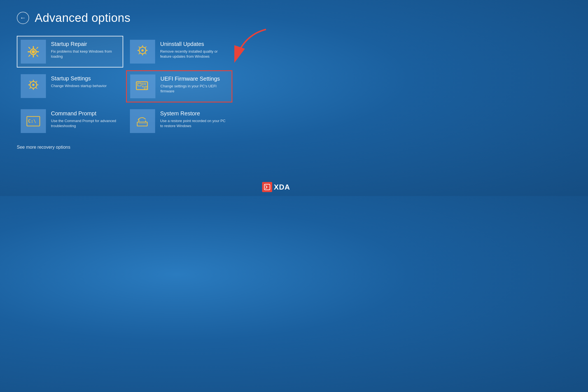 Image resolution: width=588 pixels, height=392 pixels. Describe the element at coordinates (194, 49) in the screenshot. I see `uninstall-updates-text: Uninstall Updates Remove recently instal…` at that location.